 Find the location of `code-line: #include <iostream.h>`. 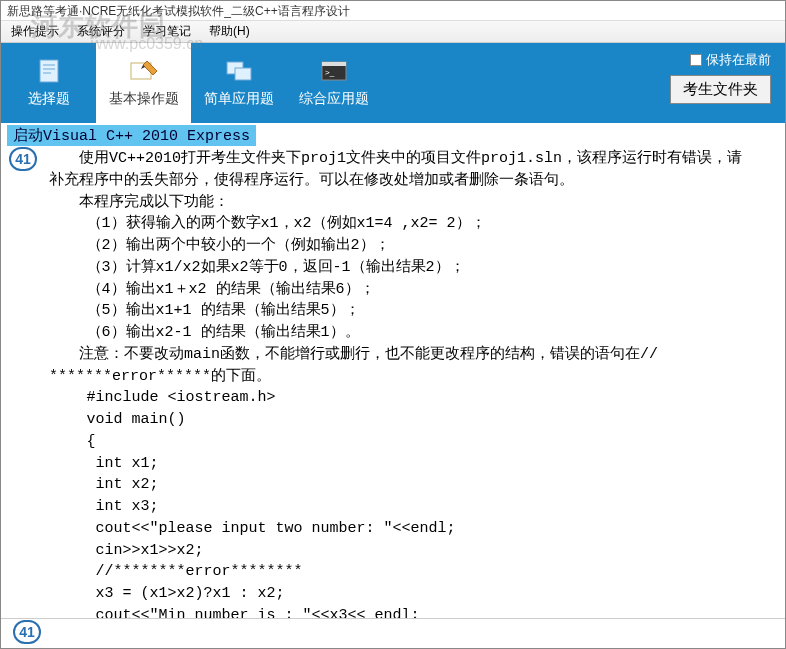

code-line: #include <iostream.h> is located at coordinates (412, 398).